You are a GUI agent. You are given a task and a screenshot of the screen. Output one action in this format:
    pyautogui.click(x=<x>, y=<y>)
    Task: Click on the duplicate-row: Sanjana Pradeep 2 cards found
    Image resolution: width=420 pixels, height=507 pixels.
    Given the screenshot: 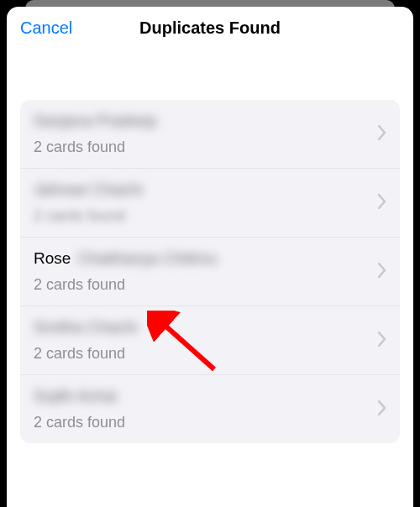 What is the action you would take?
    pyautogui.click(x=210, y=134)
    